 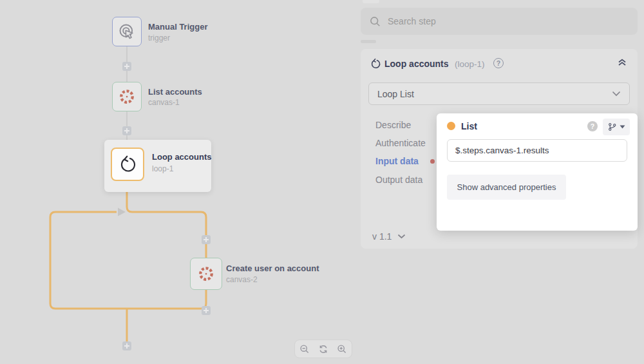 I want to click on zoom-out-button, so click(x=305, y=349).